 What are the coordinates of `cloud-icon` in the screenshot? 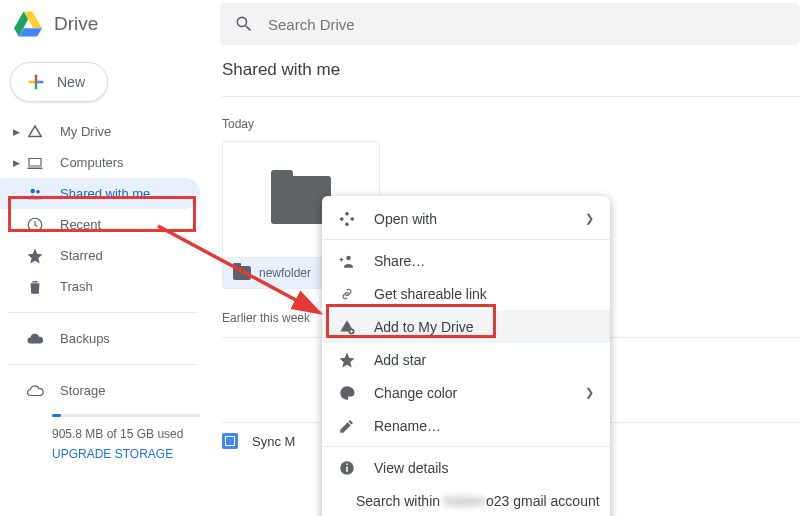 It's located at (35, 339).